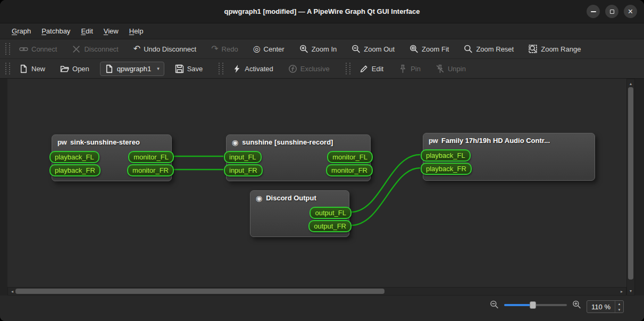  What do you see at coordinates (322, 308) in the screenshot?
I see `statusbar: 110 % ▲ ▼` at bounding box center [322, 308].